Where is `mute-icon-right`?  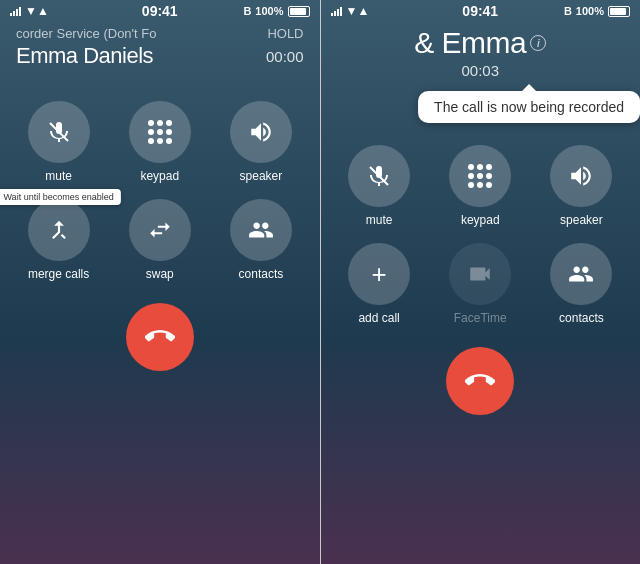 mute-icon-right is located at coordinates (379, 176).